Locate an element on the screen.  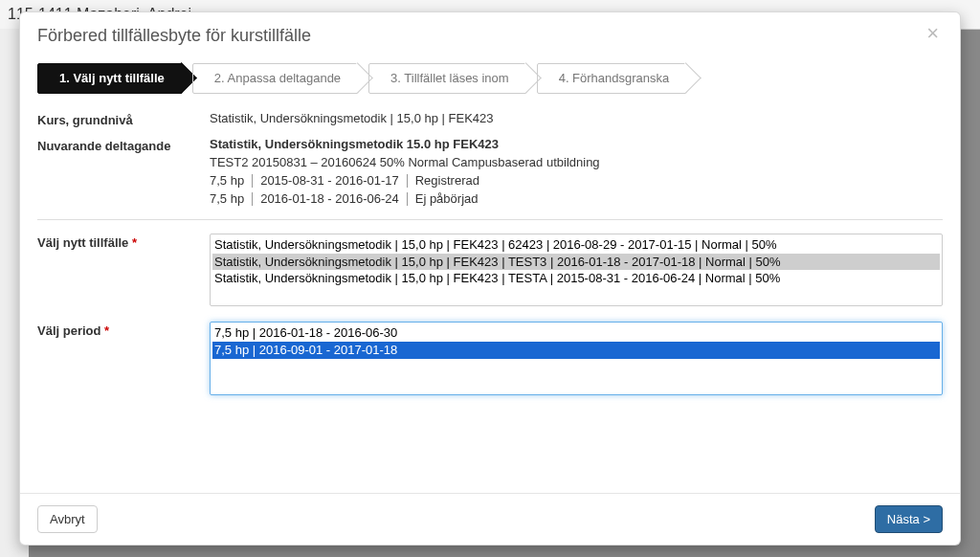
wizard-step: 1. Välj nytt tillfälle is located at coordinates (110, 78).